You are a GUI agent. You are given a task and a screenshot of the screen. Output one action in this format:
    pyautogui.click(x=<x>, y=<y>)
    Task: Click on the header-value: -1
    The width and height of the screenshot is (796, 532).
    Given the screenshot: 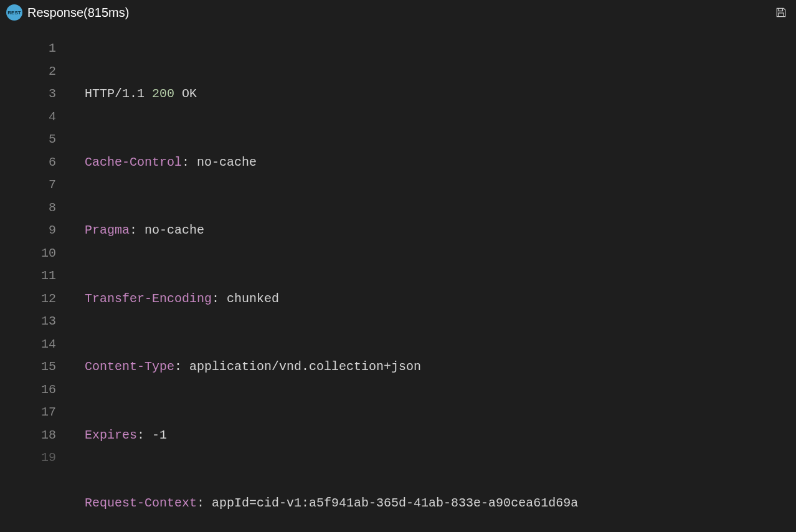 What is the action you would take?
    pyautogui.click(x=159, y=435)
    